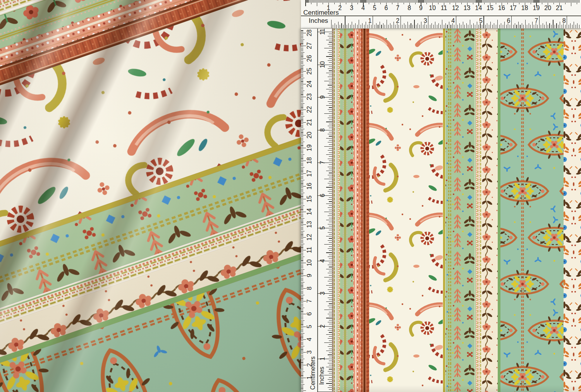 The image size is (581, 392). I want to click on ruler-divider, so click(318, 211).